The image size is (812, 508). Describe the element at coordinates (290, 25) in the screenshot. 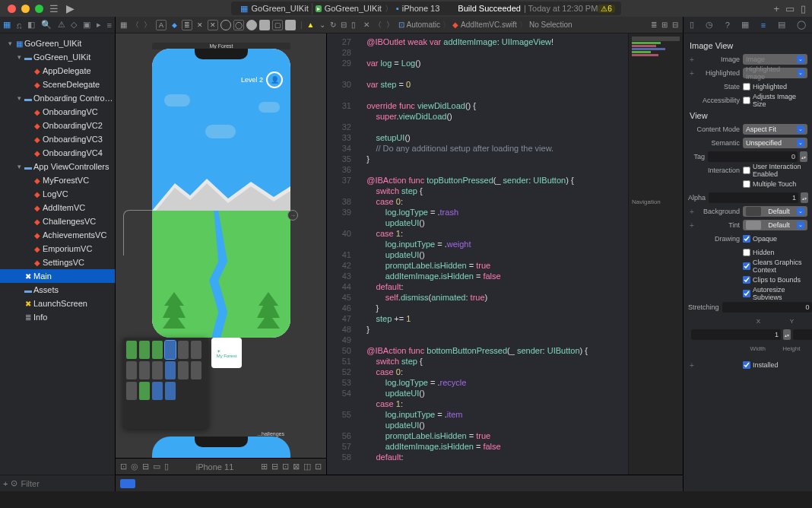

I see `ji11: ▬` at that location.